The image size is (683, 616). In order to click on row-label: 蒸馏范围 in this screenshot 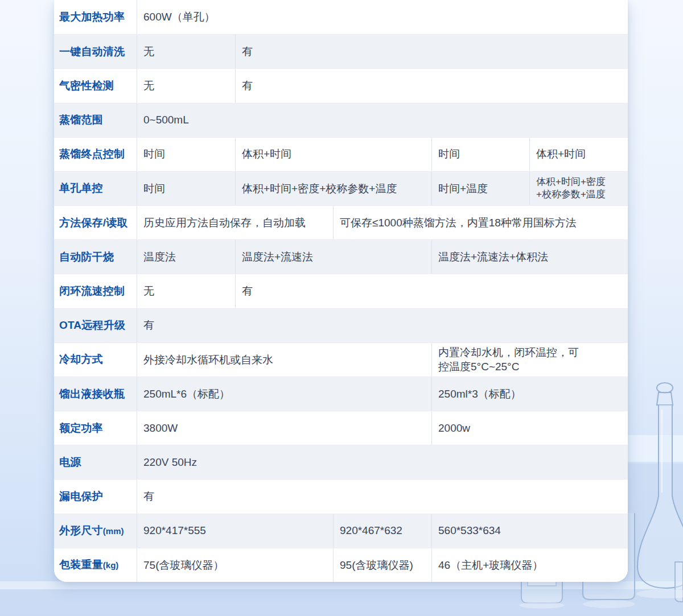, I will do `click(96, 121)`.